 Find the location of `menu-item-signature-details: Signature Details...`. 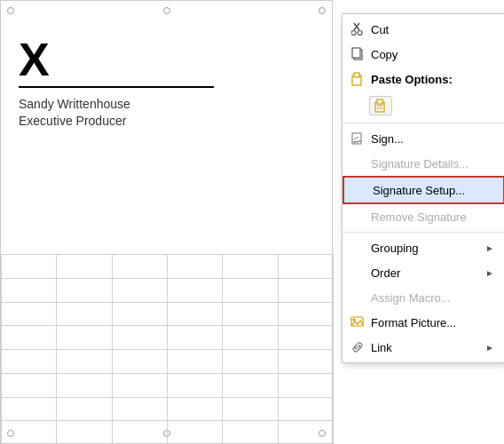

menu-item-signature-details: Signature Details... is located at coordinates (423, 163).